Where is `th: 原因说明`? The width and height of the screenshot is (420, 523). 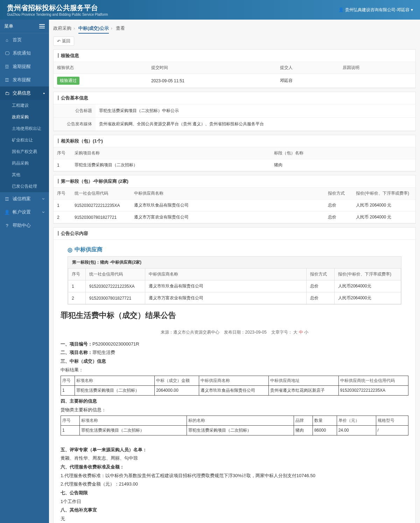
th: 原因说明 is located at coordinates (377, 68).